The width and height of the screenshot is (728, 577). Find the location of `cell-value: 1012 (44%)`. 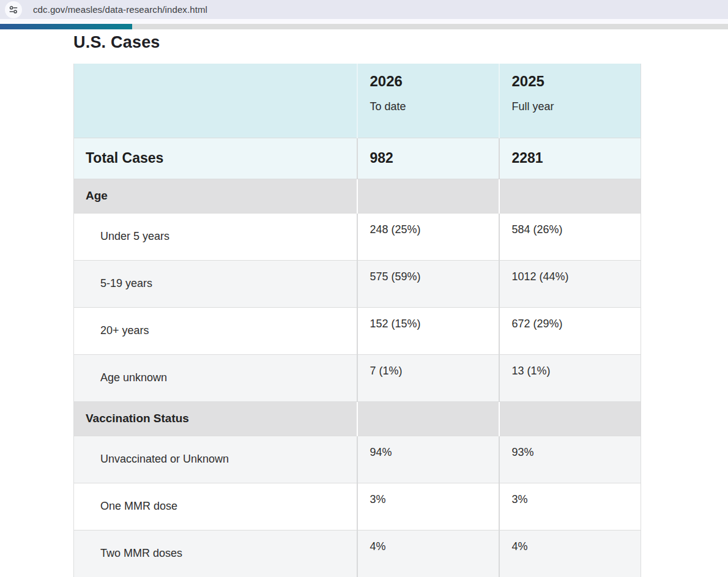

cell-value: 1012 (44%) is located at coordinates (570, 284).